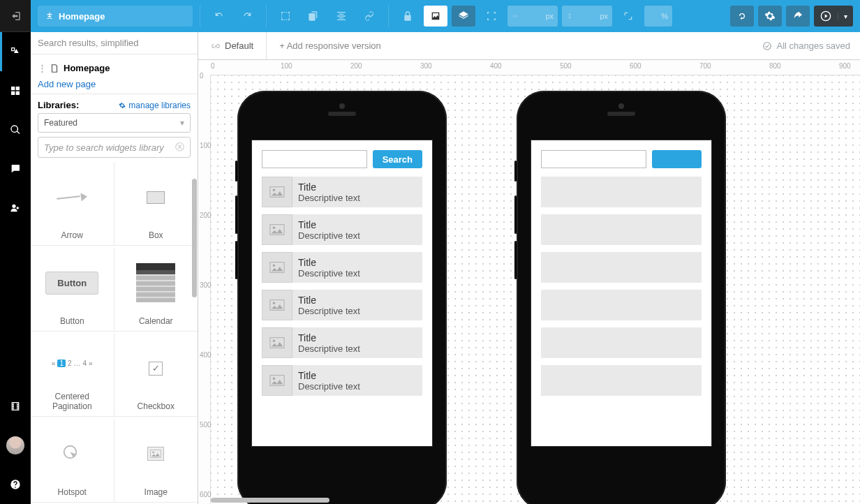 The height and width of the screenshot is (504, 860). What do you see at coordinates (180, 147) in the screenshot?
I see `clear-icon: ⓧ` at bounding box center [180, 147].